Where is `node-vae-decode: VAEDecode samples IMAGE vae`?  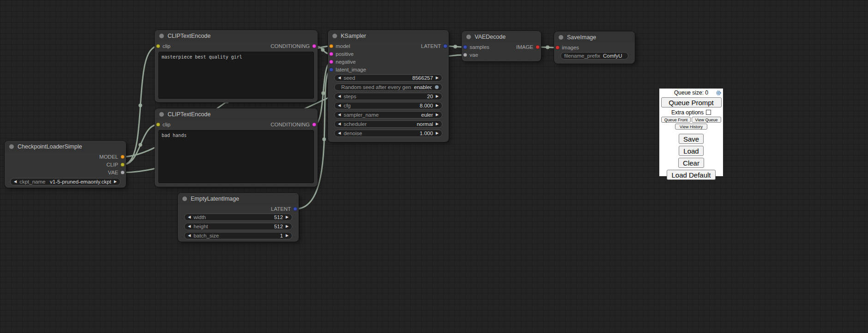 node-vae-decode: VAEDecode samples IMAGE vae is located at coordinates (501, 46).